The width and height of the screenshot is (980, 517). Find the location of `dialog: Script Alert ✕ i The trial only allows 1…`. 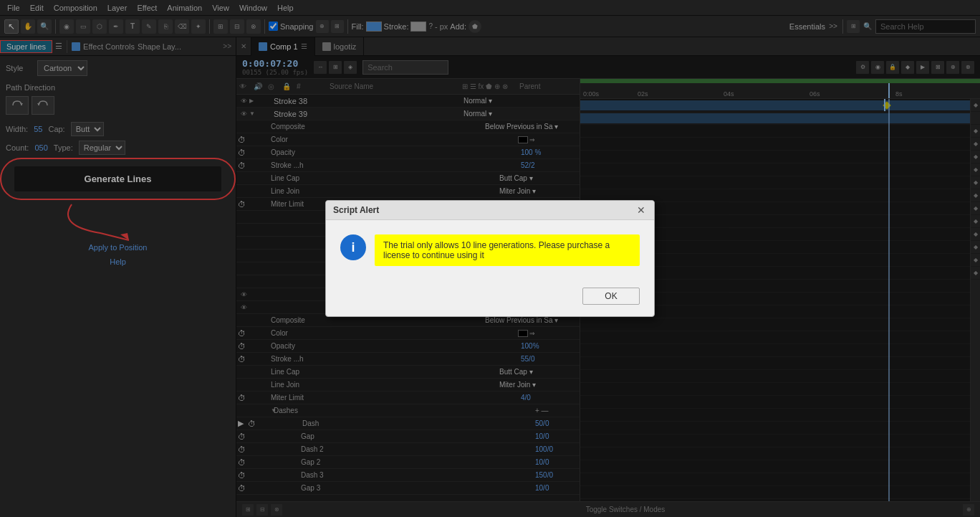

dialog: Script Alert ✕ i The trial only allows 1… is located at coordinates (490, 258).